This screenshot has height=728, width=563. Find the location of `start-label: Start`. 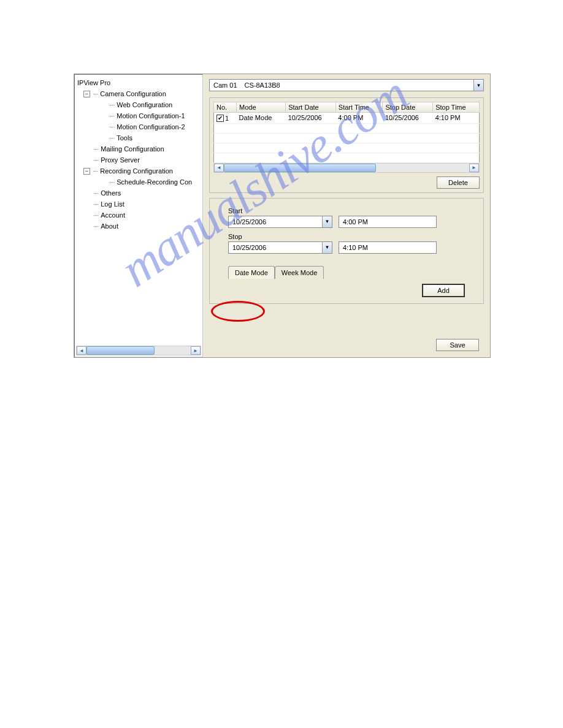

start-label: Start is located at coordinates (347, 211).